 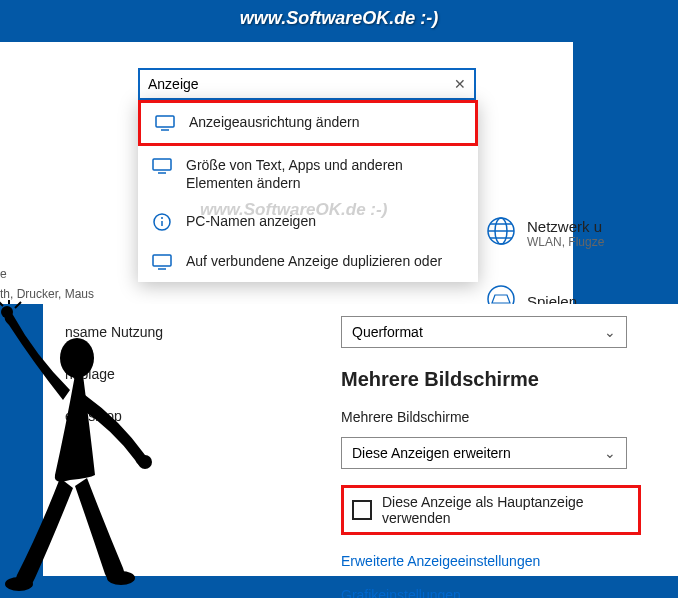 What do you see at coordinates (544, 233) in the screenshot?
I see `category-network: Netzwerk u WLAN, Flugze` at bounding box center [544, 233].